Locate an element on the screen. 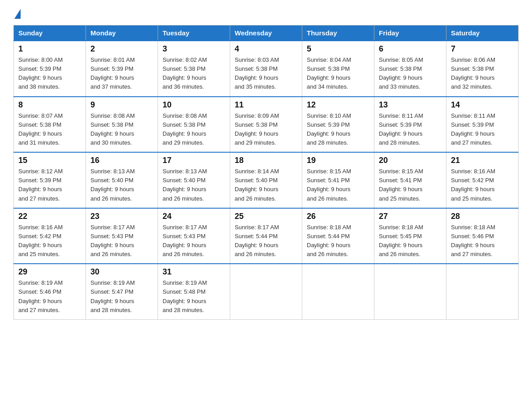 The image size is (532, 411). day-info: Sunrise: 8:18 AMSunset: 5:46 PMDaylight:… is located at coordinates (473, 241).